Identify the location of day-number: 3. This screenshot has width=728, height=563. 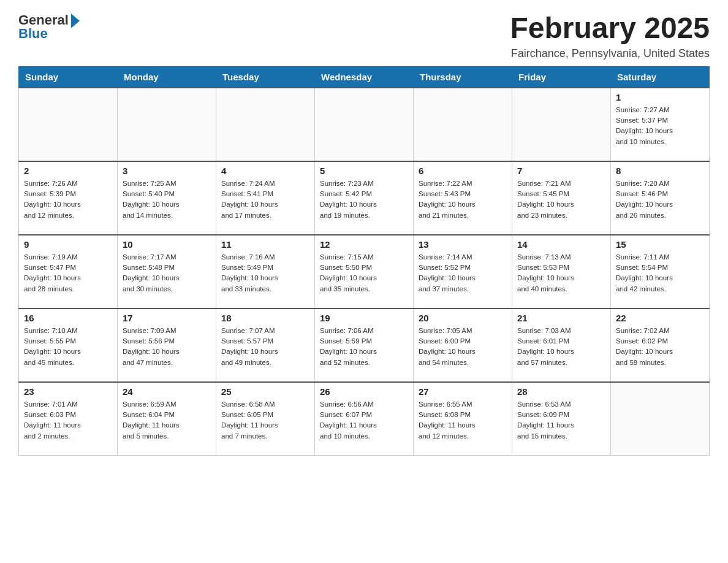
(167, 170).